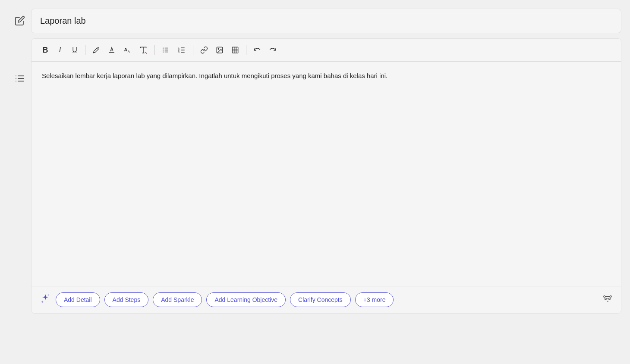 The image size is (630, 364). What do you see at coordinates (182, 50) in the screenshot?
I see `numbered-list-icon: 1 2 3` at bounding box center [182, 50].